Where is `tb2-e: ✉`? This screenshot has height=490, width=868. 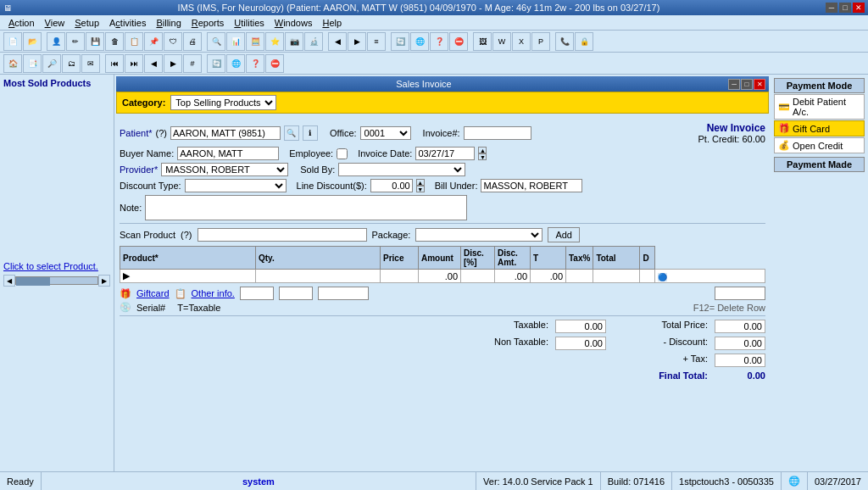 tb2-e: ✉ is located at coordinates (91, 64).